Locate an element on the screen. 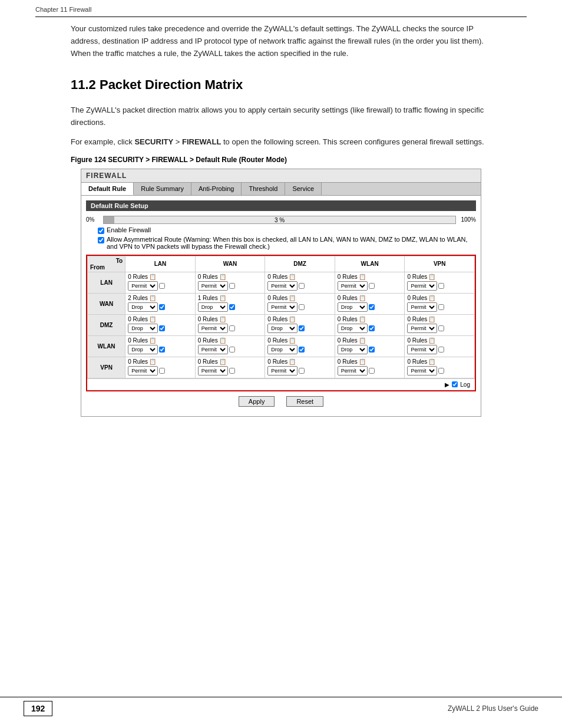 The image size is (562, 728). enable-firewall-row: Enable Firewall is located at coordinates (287, 230).